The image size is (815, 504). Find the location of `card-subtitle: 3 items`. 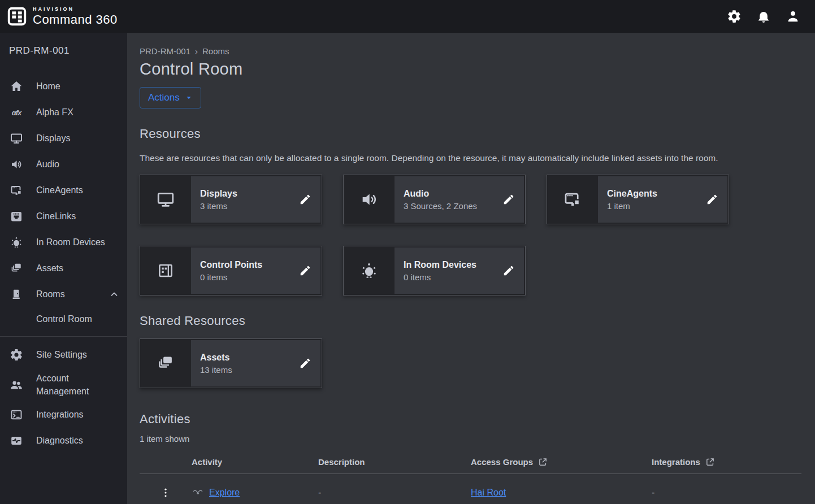

card-subtitle: 3 items is located at coordinates (245, 206).